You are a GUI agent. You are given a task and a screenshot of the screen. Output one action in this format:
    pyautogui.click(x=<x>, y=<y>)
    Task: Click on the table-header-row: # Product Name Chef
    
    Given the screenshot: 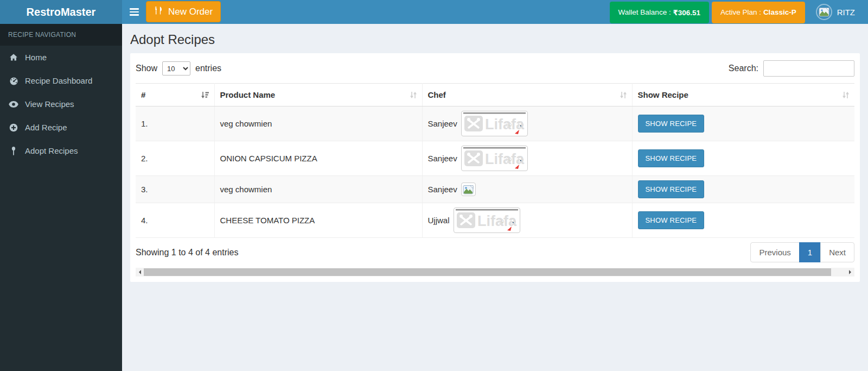 What is the action you would take?
    pyautogui.click(x=495, y=95)
    